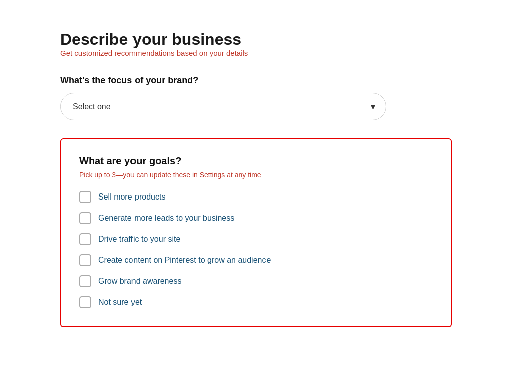 Image resolution: width=532 pixels, height=392 pixels. Describe the element at coordinates (256, 175) in the screenshot. I see `goals-subtitle: Pick up to 3—you can update these in Set…` at that location.